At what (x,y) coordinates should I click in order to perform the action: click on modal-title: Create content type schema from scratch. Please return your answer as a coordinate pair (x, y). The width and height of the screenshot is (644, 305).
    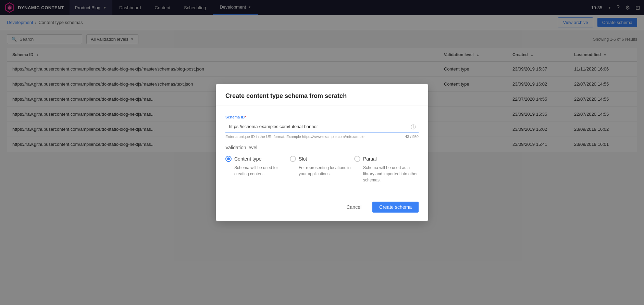
    Looking at the image, I should click on (322, 96).